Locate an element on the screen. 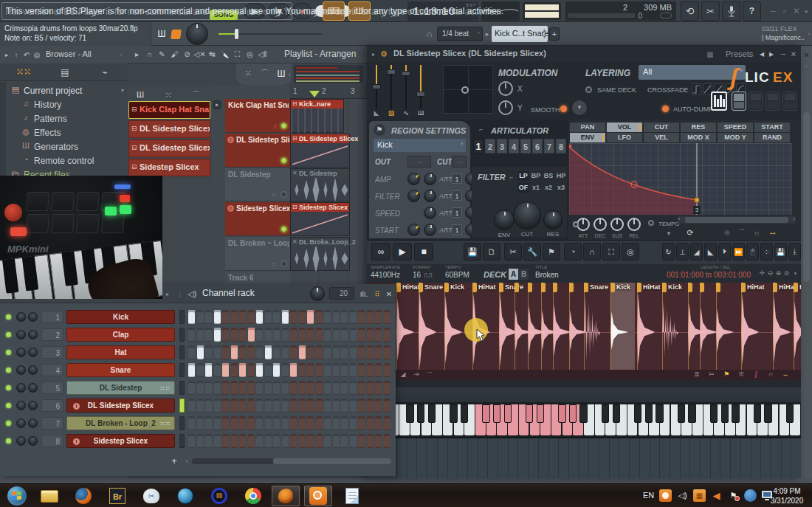 The width and height of the screenshot is (812, 507). wm-slur-icon: ⌒ is located at coordinates (430, 375).